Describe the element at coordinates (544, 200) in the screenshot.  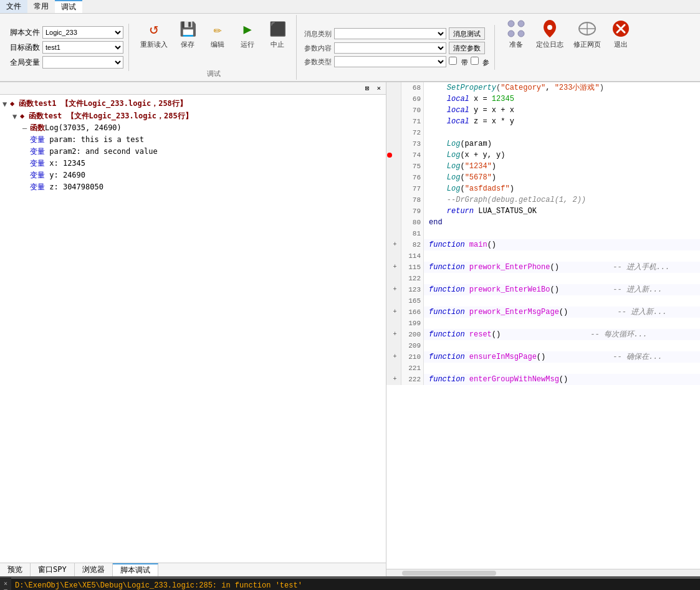
I see `code-line-78: 78 --DrGraph(debug.getlocal(1, 1))` at that location.